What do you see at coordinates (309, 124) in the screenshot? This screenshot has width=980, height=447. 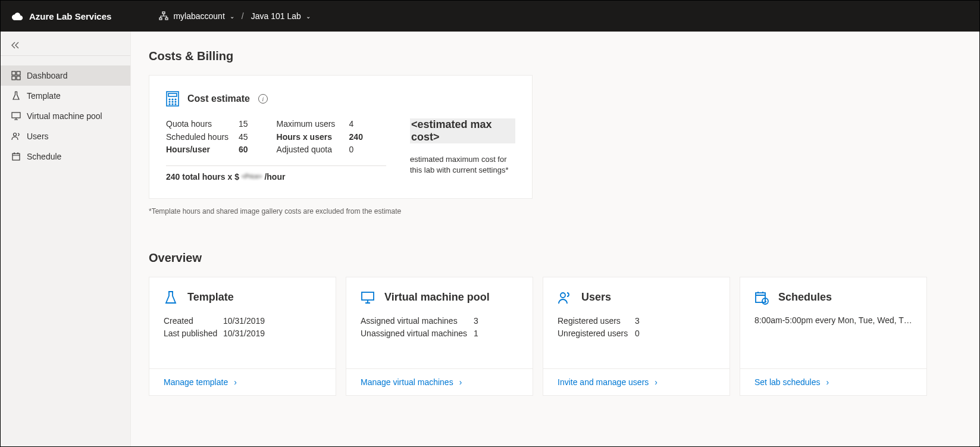 I see `metric-label: Maximum users` at bounding box center [309, 124].